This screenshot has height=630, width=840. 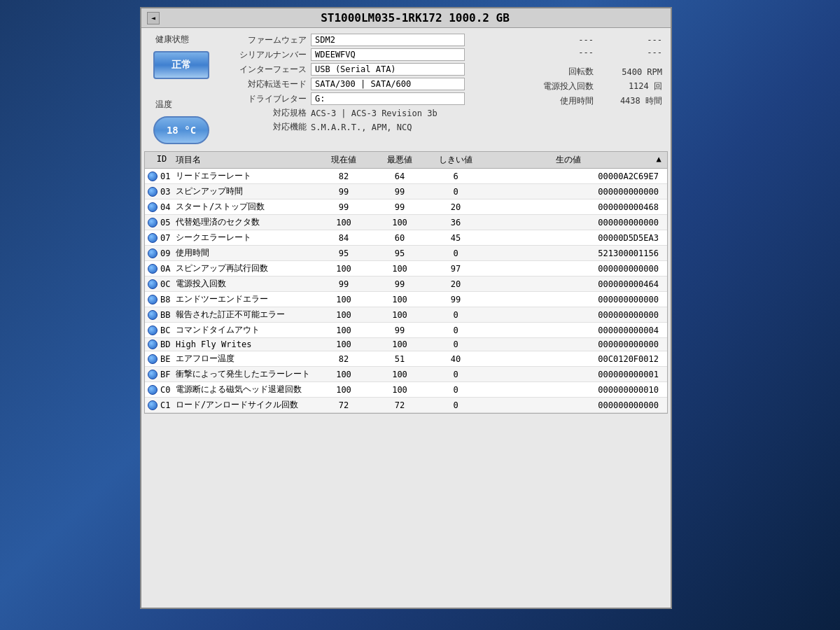 What do you see at coordinates (406, 160) in the screenshot?
I see `table-header: ID 項目名 現在値 最悪値 しきい値 生の値 ▲` at bounding box center [406, 160].